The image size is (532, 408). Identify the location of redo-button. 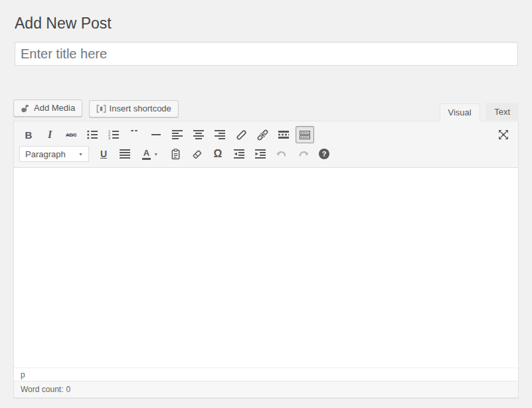
(303, 154).